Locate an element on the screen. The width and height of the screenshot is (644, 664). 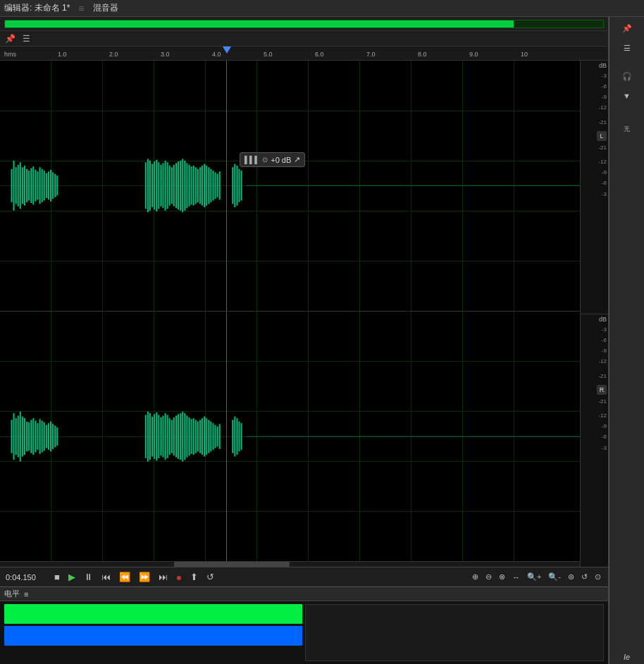
zoom-sel: ⊗ is located at coordinates (502, 577).